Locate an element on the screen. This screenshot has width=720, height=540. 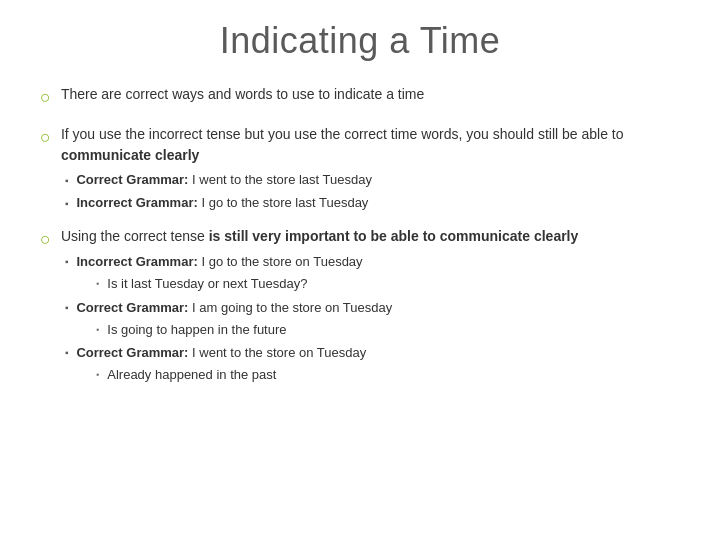
sub-bullet-2-1: ▪ Correct Grammar: I went to the store l… is located at coordinates (372, 180).